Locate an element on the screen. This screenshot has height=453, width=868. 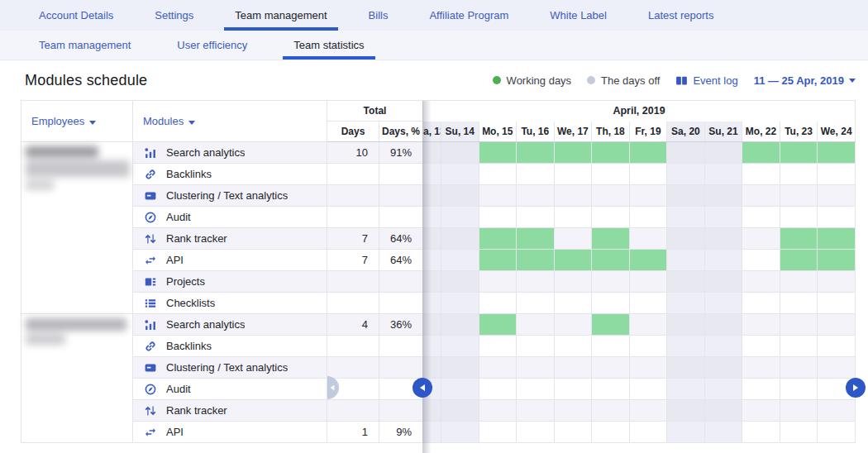
module-cell: Rank tracker is located at coordinates (230, 411).